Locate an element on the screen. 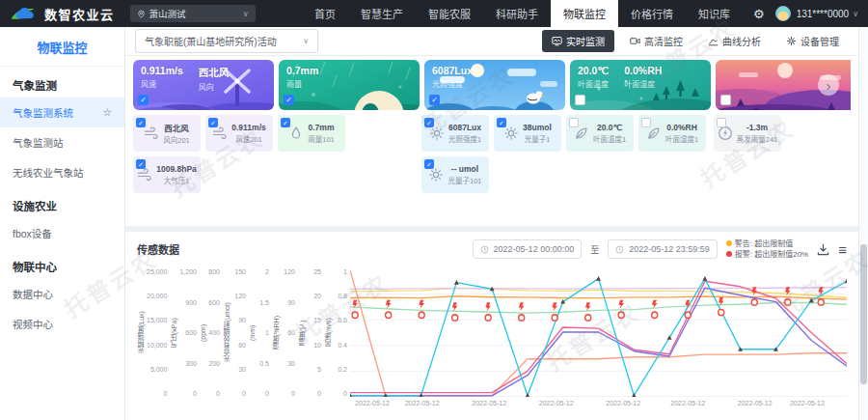 This screenshot has width=868, height=420. nav-item-智能农服: 智能农服 is located at coordinates (449, 14).